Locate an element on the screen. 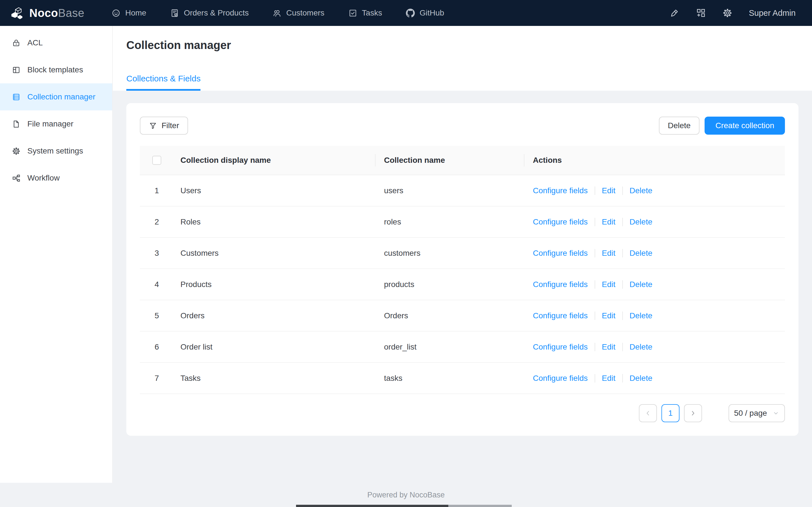 The image size is (812, 507). pagination-next-button is located at coordinates (693, 413).